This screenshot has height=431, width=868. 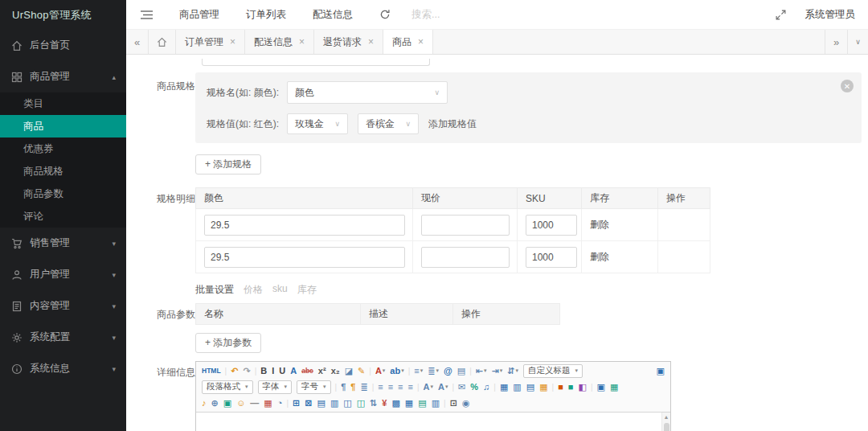 I want to click on split-cells-icon: ◫, so click(x=361, y=403).